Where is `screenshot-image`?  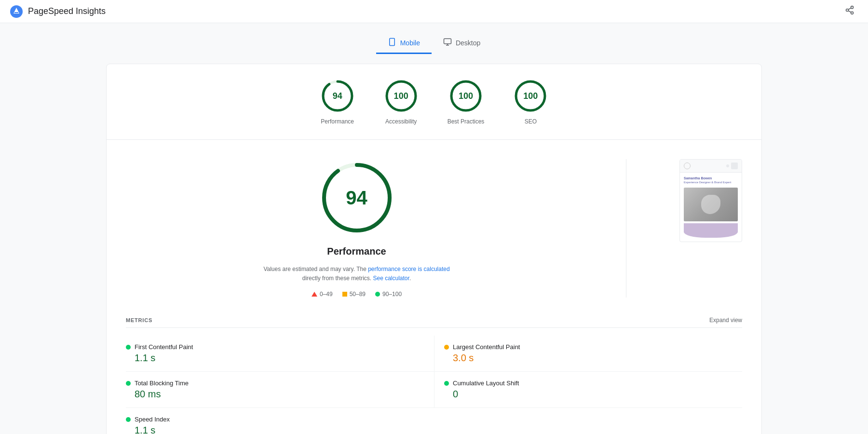 screenshot-image is located at coordinates (711, 204).